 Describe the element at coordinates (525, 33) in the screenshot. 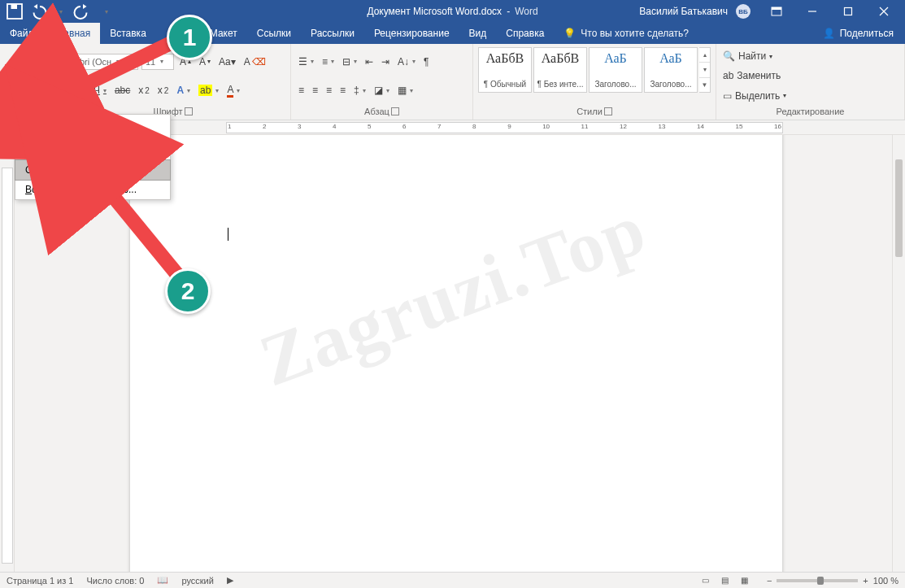

I see `tab-help: Справка` at that location.